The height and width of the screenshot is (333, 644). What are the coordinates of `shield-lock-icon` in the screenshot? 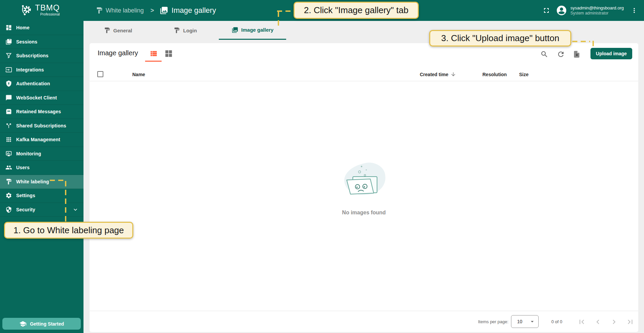 It's located at (9, 84).